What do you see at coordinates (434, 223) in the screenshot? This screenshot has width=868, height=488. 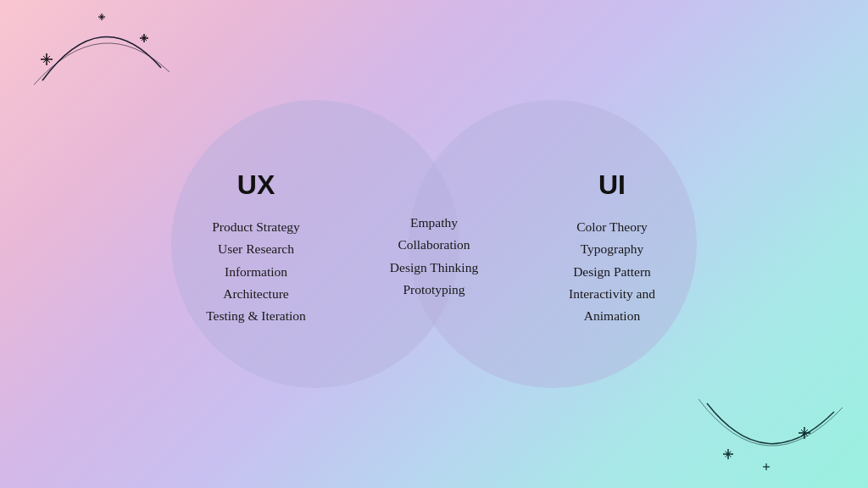 I see `middle-item-1: Empathy` at bounding box center [434, 223].